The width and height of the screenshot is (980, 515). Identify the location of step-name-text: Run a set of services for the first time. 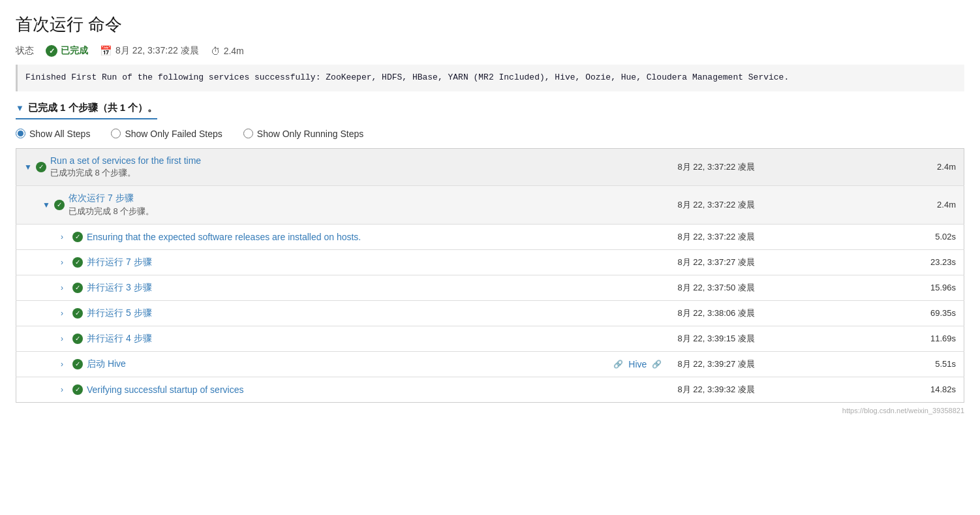
(125, 161).